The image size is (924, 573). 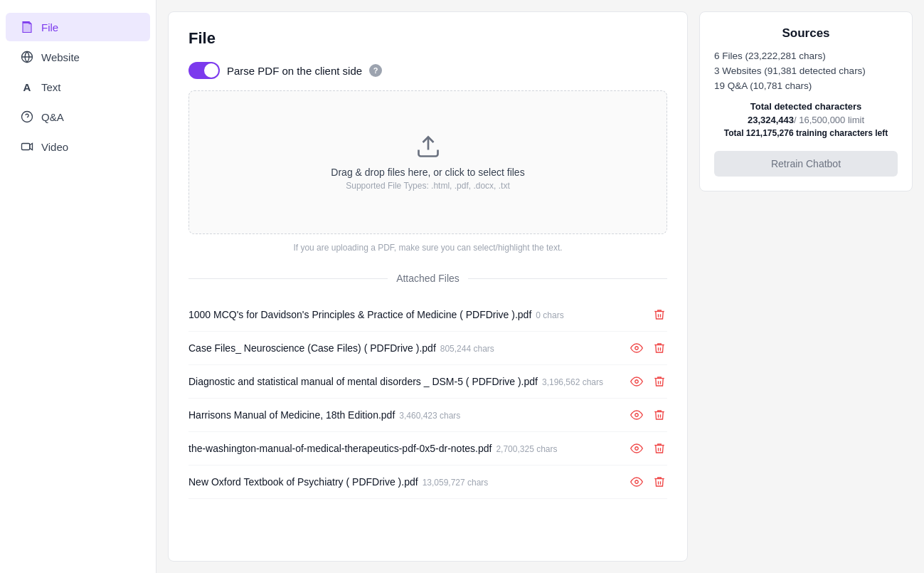 I want to click on file-info: Harrisons Manual of Medicine, 18th Editi…, so click(x=404, y=415).